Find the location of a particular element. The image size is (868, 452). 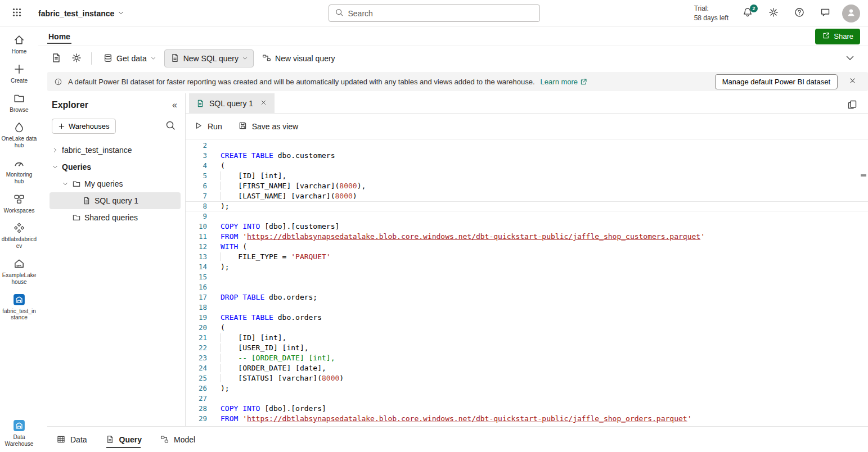

code-line-9: 9 is located at coordinates (527, 216).